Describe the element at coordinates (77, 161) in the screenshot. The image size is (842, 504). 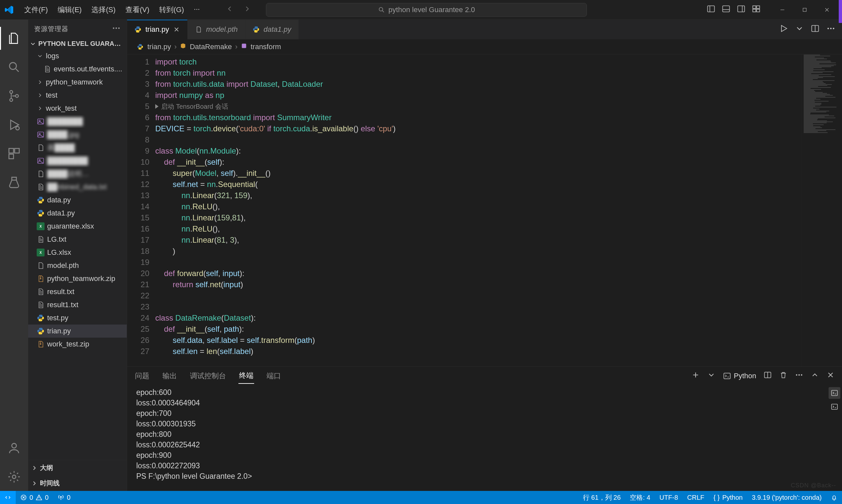
I see `file-row: ████████` at that location.